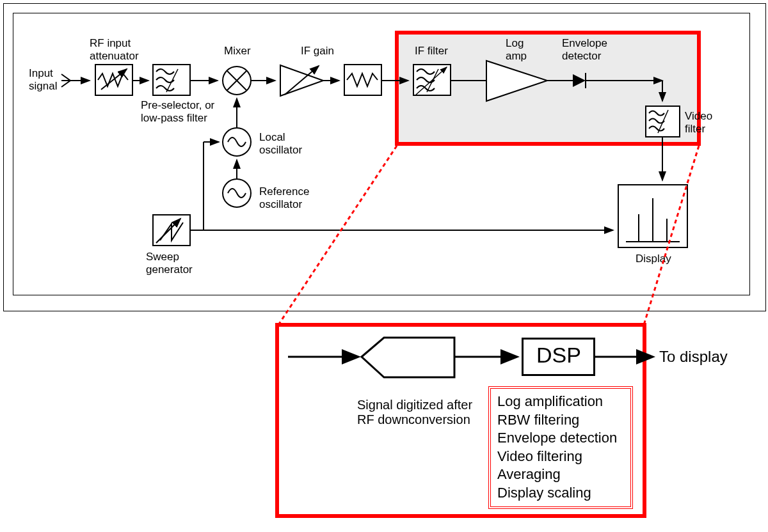 This screenshot has height=532, width=768. I want to click on preselector-label: Pre-selector, or low-pass filter, so click(178, 112).